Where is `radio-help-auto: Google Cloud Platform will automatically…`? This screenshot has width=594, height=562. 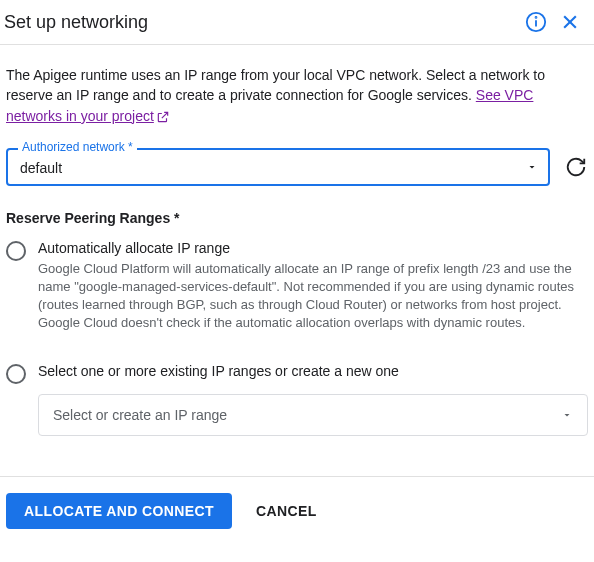 radio-help-auto: Google Cloud Platform will automatically… is located at coordinates (313, 296).